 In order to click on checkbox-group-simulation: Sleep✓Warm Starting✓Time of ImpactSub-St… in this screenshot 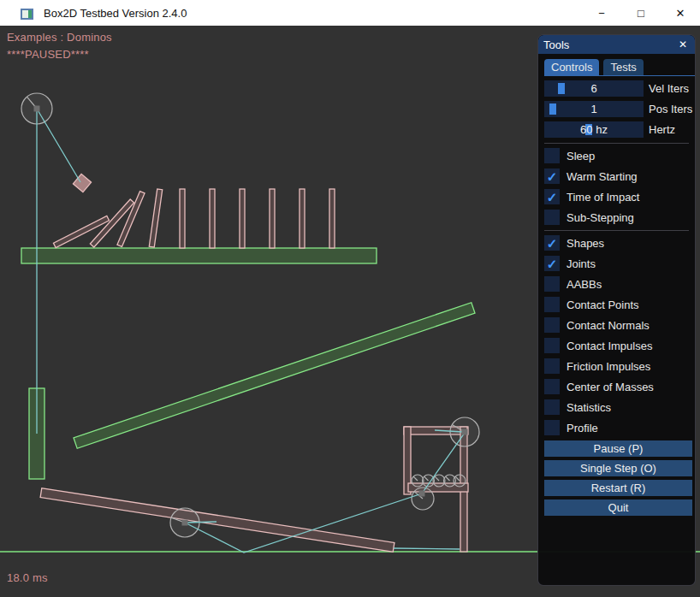, I will do `click(620, 186)`.